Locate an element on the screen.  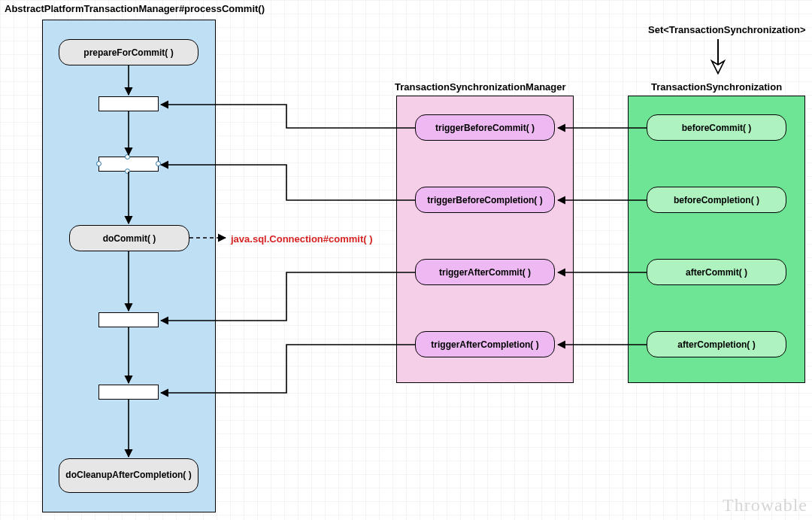
do-cleanup-node: doCleanupAfterCompletion( ) is located at coordinates (129, 476).